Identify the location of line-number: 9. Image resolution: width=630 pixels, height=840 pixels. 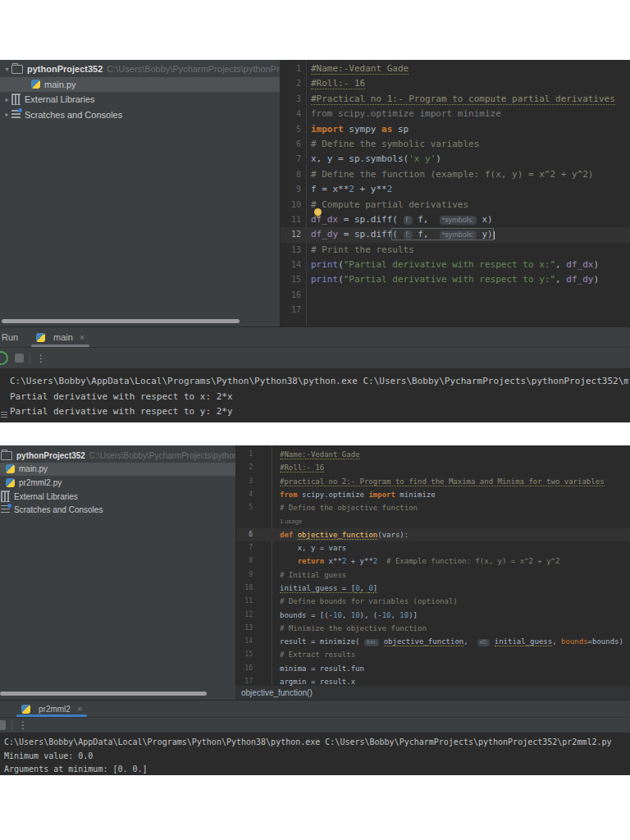
(290, 189).